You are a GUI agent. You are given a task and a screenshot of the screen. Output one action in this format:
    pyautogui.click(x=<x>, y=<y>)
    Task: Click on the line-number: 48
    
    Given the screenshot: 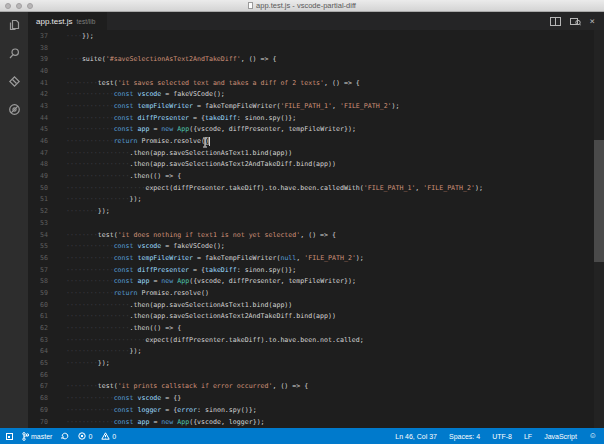 What is the action you would take?
    pyautogui.click(x=38, y=164)
    